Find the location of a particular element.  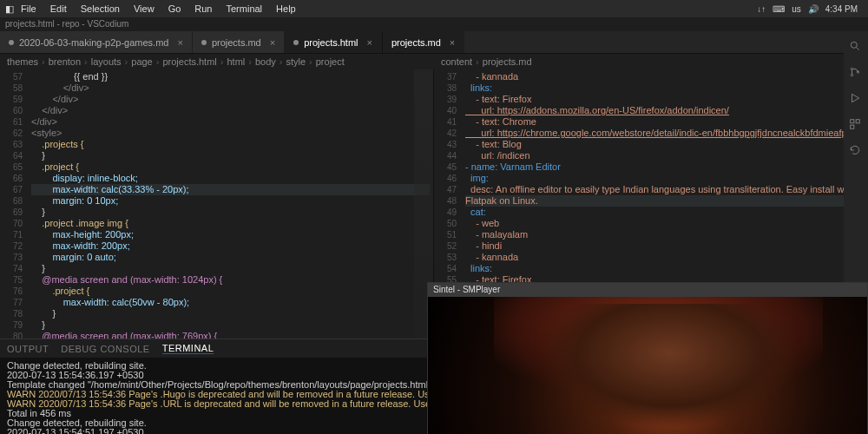

menu-go: Go is located at coordinates (175, 9).